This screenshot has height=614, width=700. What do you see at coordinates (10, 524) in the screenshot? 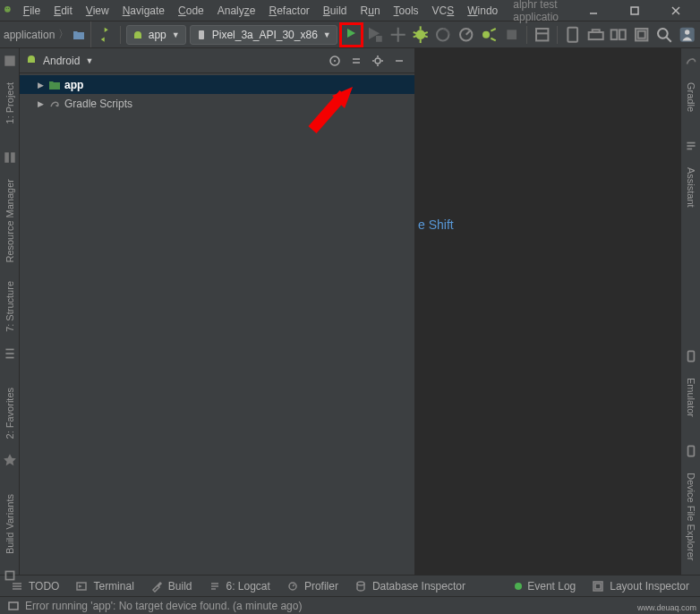
I see `build-variants-button: Build Variants` at bounding box center [10, 524].